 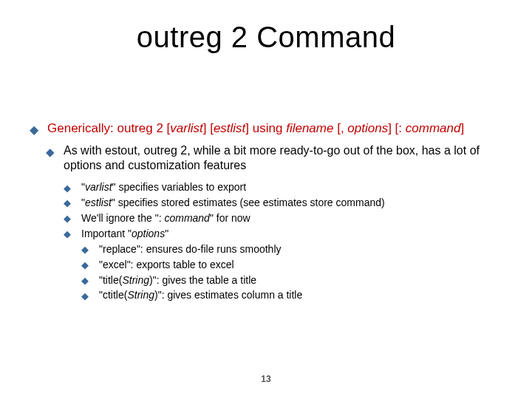 What do you see at coordinates (283, 188) in the screenshot?
I see `varlist-desc: ◆ "varlist" specifies variables to expor…` at bounding box center [283, 188].